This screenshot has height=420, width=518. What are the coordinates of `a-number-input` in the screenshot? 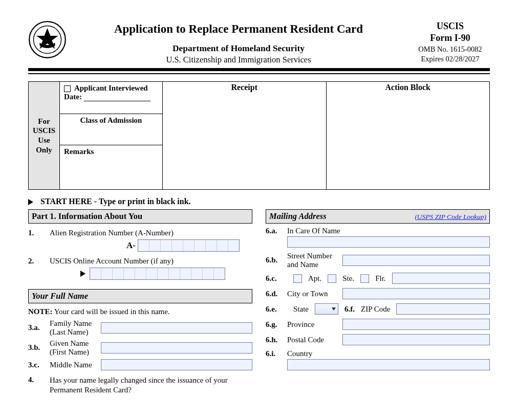 It's located at (188, 246).